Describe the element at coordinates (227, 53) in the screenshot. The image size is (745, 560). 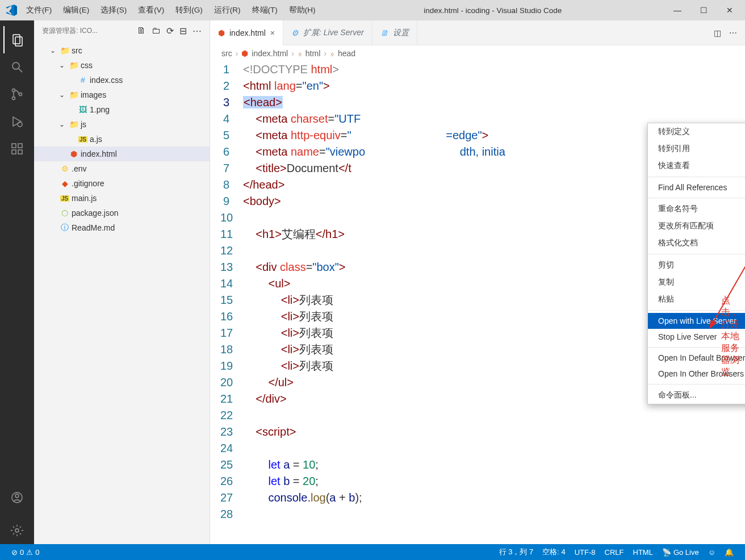
I see `breadcrumb-item: src` at that location.